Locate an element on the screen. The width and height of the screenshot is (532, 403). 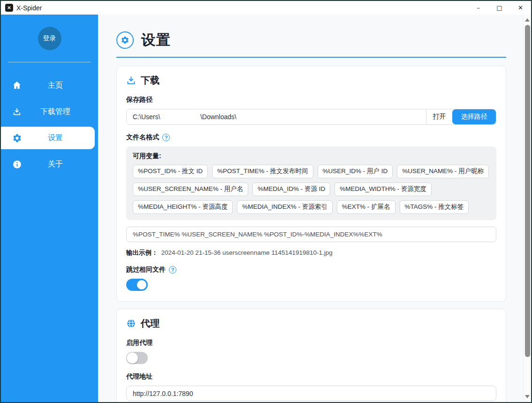
variables-row: %USER_SCREEN_NAME% - 用户名 %MEDIA_ID% - 资源… is located at coordinates (312, 190).